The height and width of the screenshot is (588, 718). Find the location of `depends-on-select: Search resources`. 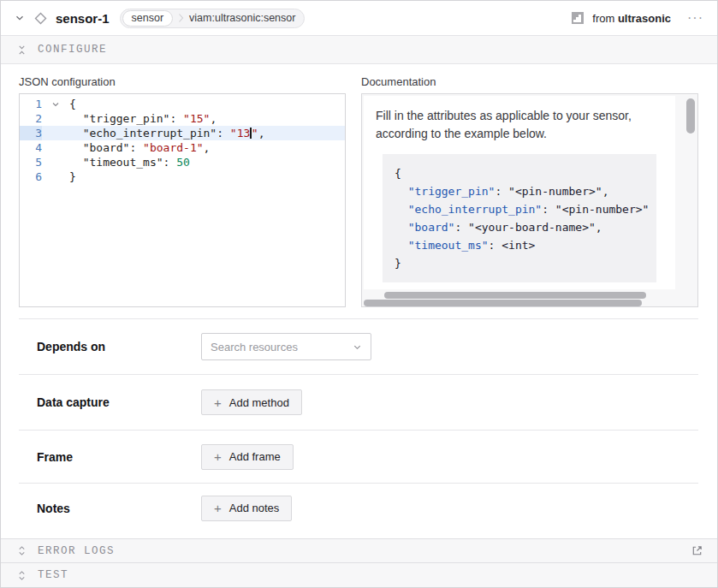

depends-on-select: Search resources is located at coordinates (286, 347).